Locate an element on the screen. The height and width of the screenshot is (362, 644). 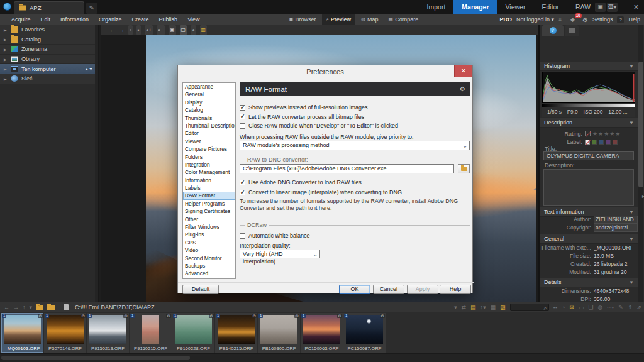
display-mode-icon: 🖼▾ is located at coordinates (613, 8).